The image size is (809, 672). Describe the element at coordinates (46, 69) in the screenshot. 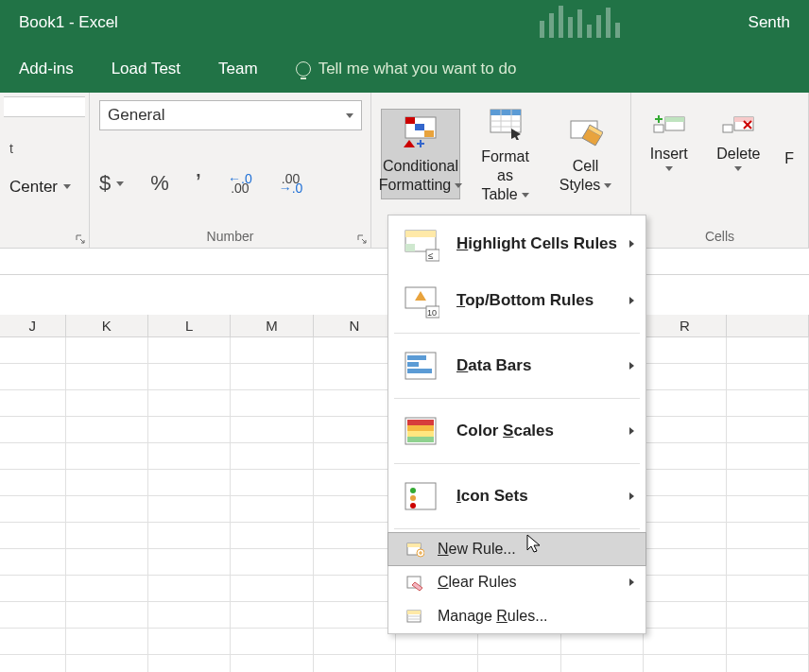

I see `tab-addins: Add-ins` at that location.